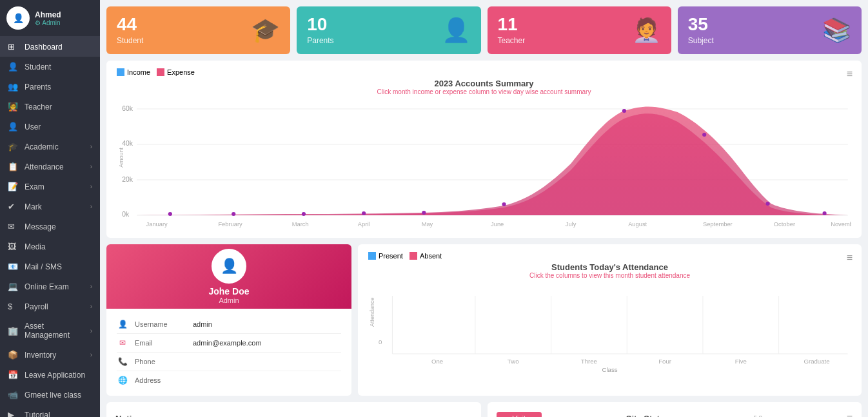  I want to click on sidebar-label-student: Student, so click(58, 67).